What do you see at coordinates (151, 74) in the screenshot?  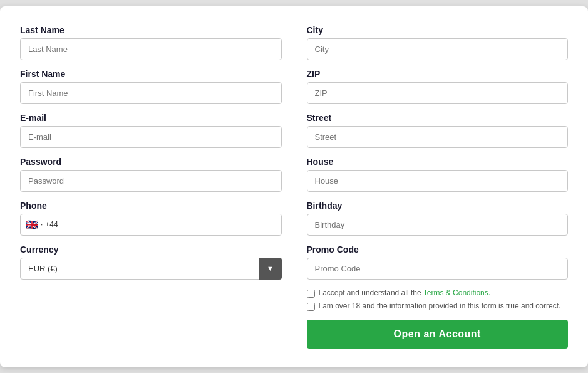 I see `first-name-label: First Name` at bounding box center [151, 74].